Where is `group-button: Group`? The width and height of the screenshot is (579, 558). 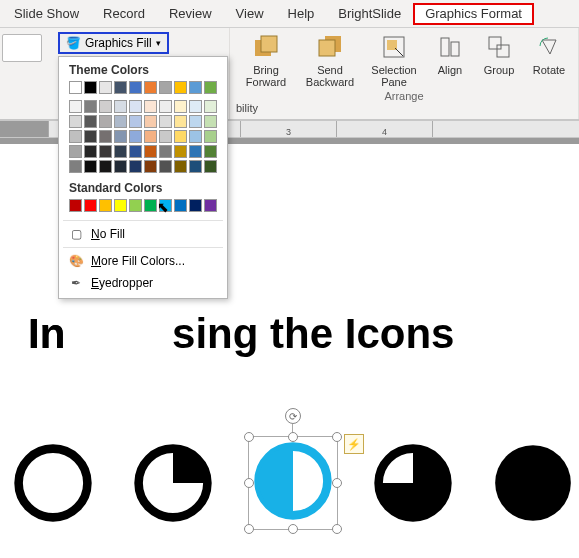 group-button: Group is located at coordinates (499, 60).